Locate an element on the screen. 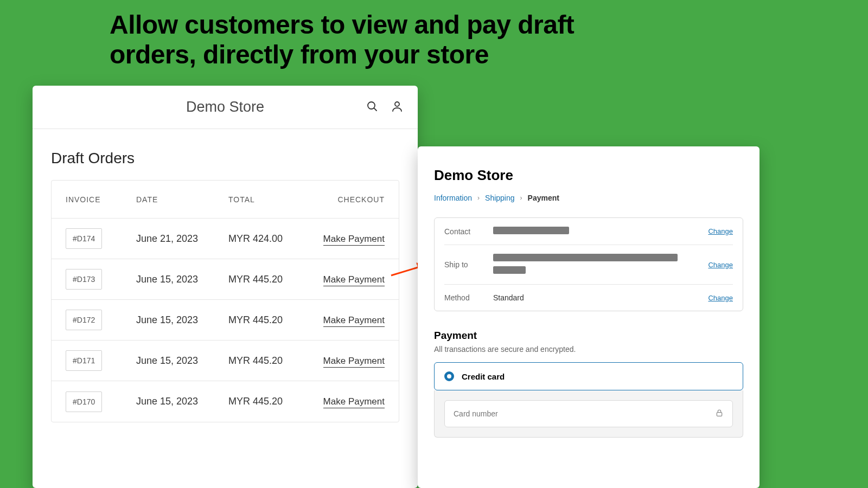  col-checkout: CHECKOUT is located at coordinates (353, 200).